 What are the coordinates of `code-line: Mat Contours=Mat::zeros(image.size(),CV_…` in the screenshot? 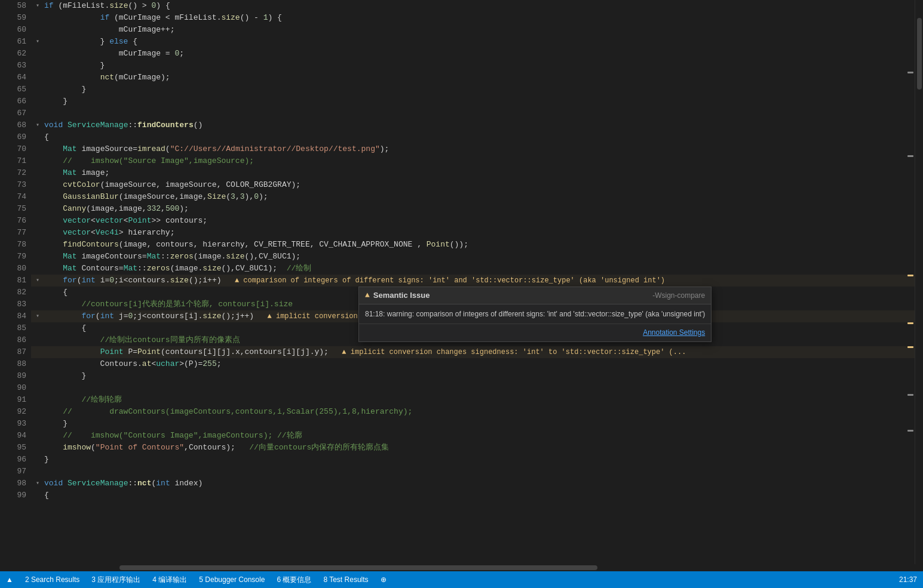 It's located at (473, 269).